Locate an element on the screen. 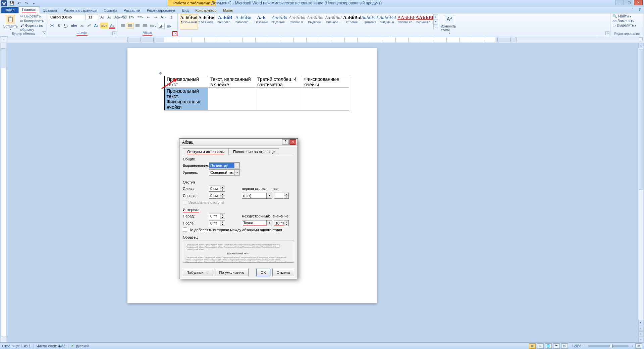  minimize-button: — is located at coordinates (620, 3).